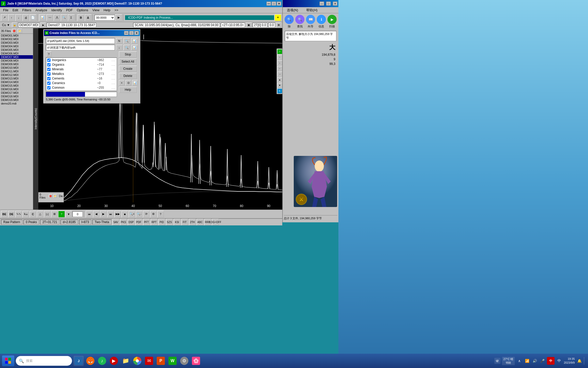  I want to click on stop-button: Stop, so click(128, 54).